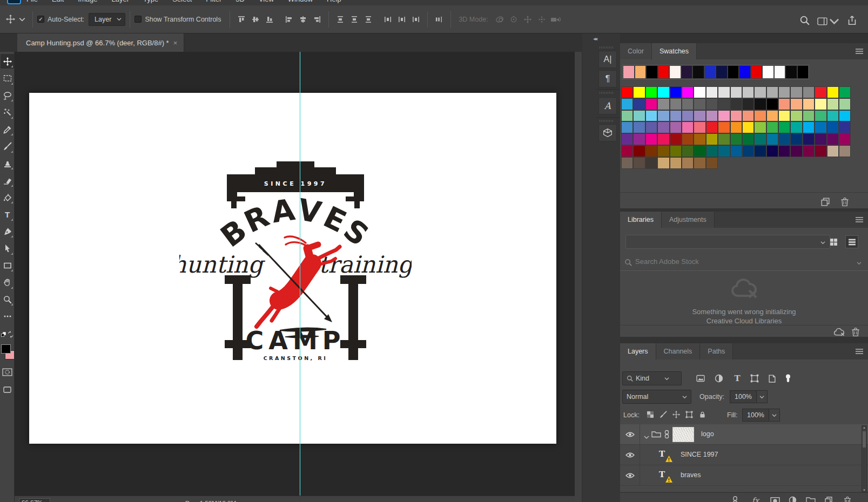 The image size is (868, 502). Describe the element at coordinates (652, 378) in the screenshot. I see `layer-filter-dropdown: Kind` at that location.